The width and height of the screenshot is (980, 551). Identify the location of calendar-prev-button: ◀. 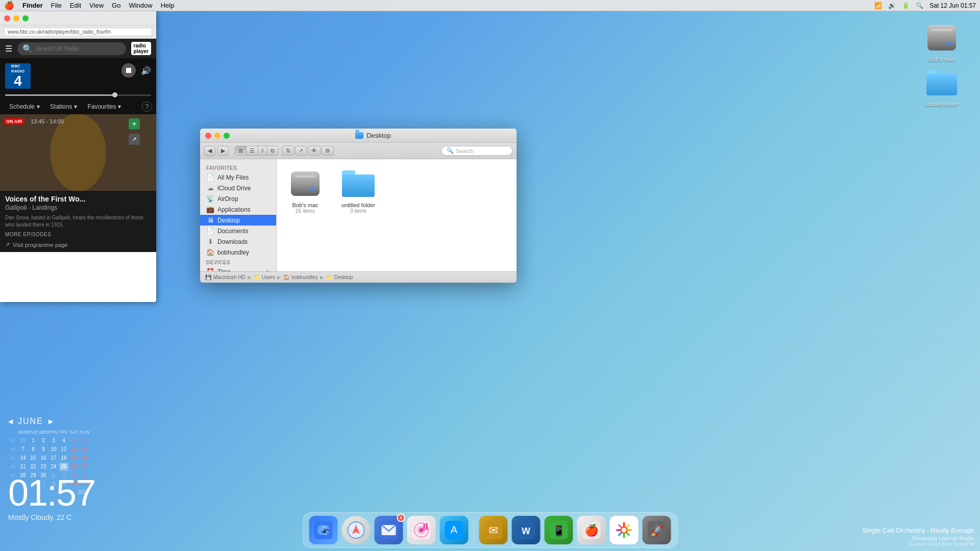
(10, 421).